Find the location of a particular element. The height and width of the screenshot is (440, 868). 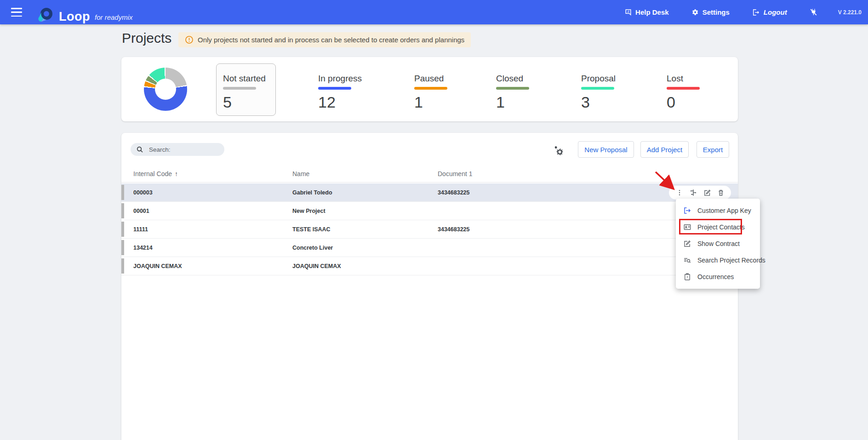

table-row: 00001 New Project is located at coordinates (429, 211).